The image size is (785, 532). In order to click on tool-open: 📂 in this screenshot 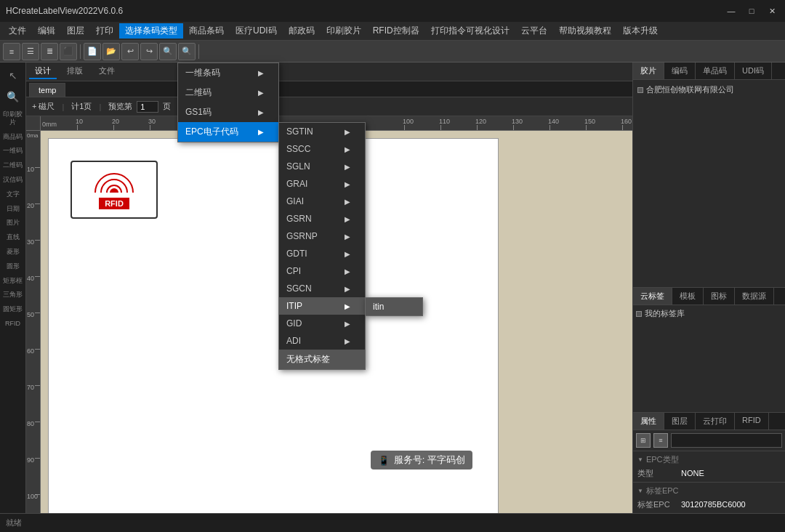, I will do `click(111, 52)`.